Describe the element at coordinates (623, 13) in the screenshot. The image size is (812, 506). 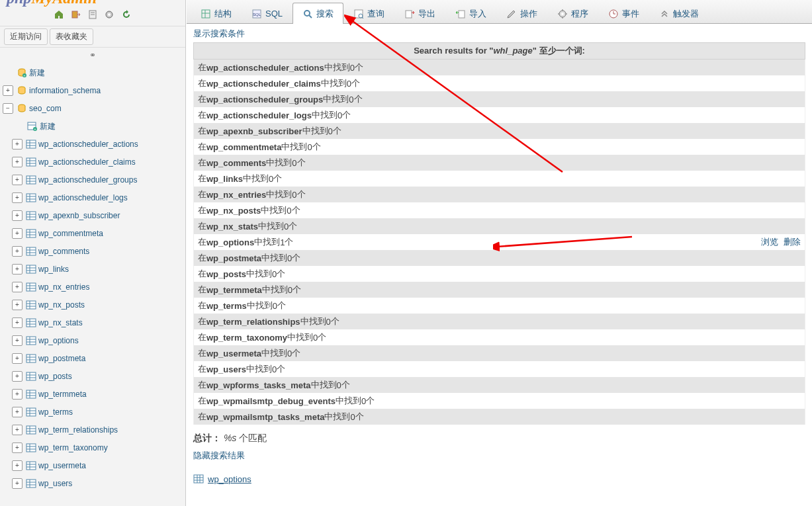
I see `tab-events: 事件` at that location.